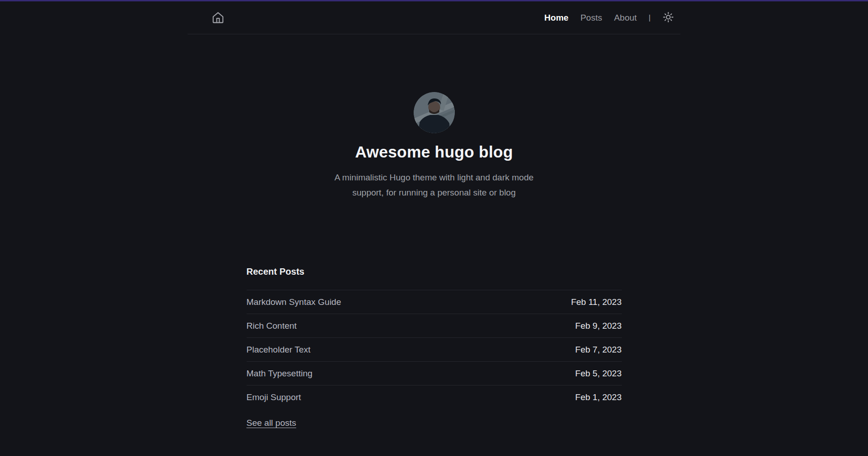  I want to click on post-date: Feb 7, 2023, so click(598, 350).